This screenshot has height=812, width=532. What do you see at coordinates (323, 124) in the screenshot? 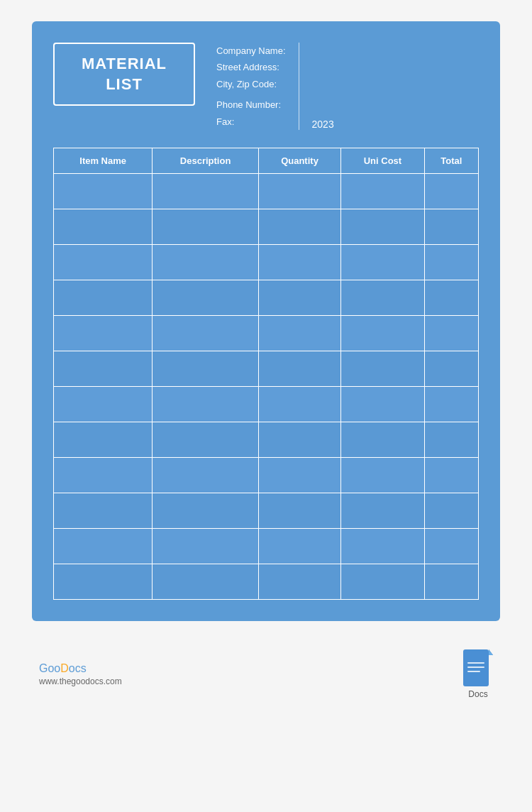
I see `year-display: 2023` at bounding box center [323, 124].